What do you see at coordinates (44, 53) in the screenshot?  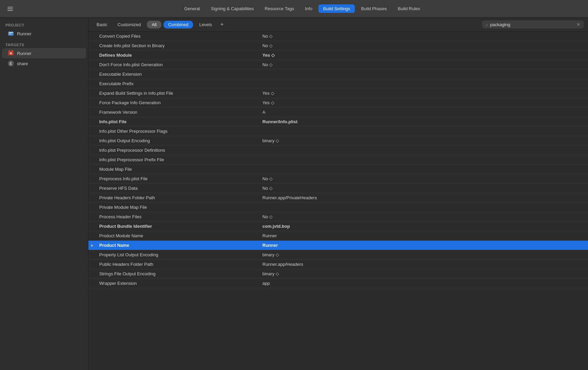 I see `sidebar-item-runner-target: Runner` at bounding box center [44, 53].